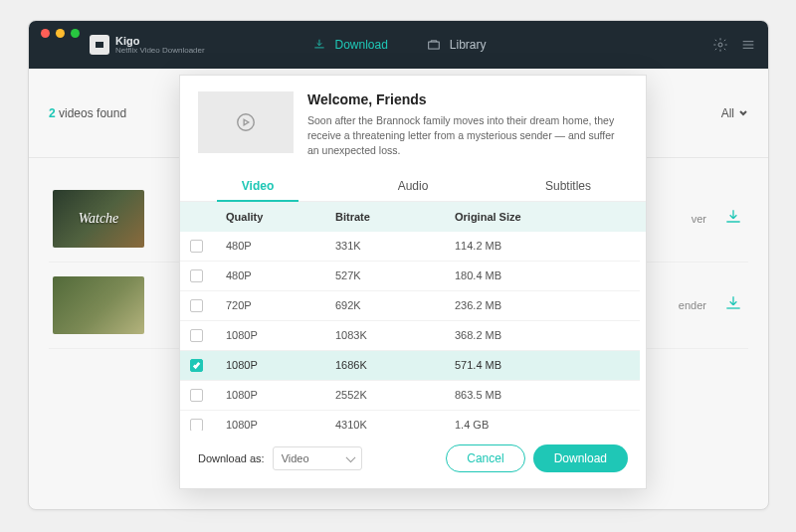 This screenshot has height=532, width=796. I want to click on nav-download: Download, so click(348, 45).